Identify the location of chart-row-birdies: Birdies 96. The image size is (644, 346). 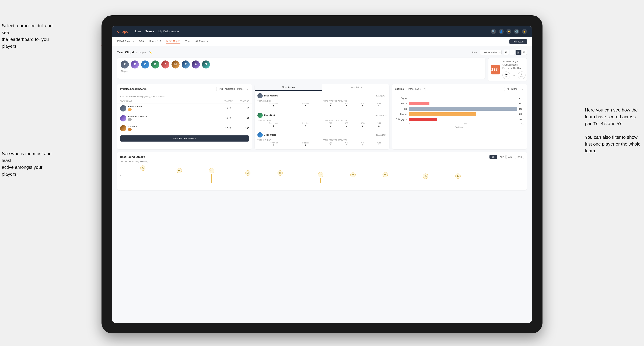
(460, 104).